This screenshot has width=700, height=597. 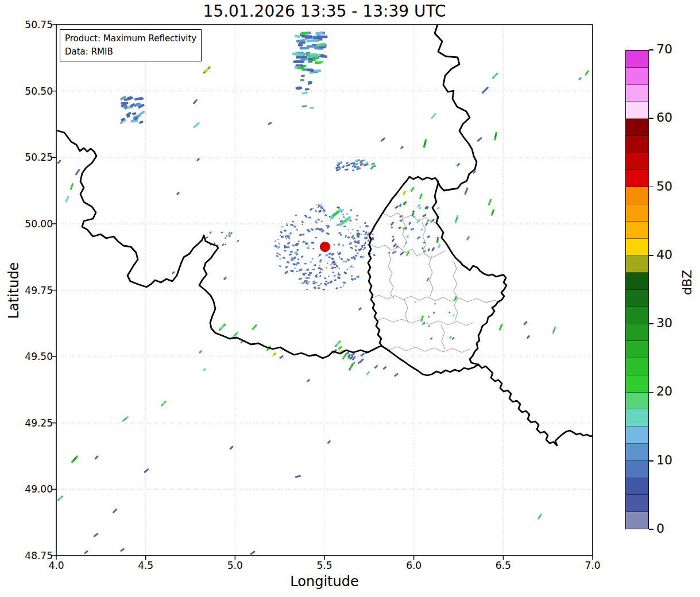 What do you see at coordinates (30, 489) in the screenshot?
I see `y-tick-label: 49.00` at bounding box center [30, 489].